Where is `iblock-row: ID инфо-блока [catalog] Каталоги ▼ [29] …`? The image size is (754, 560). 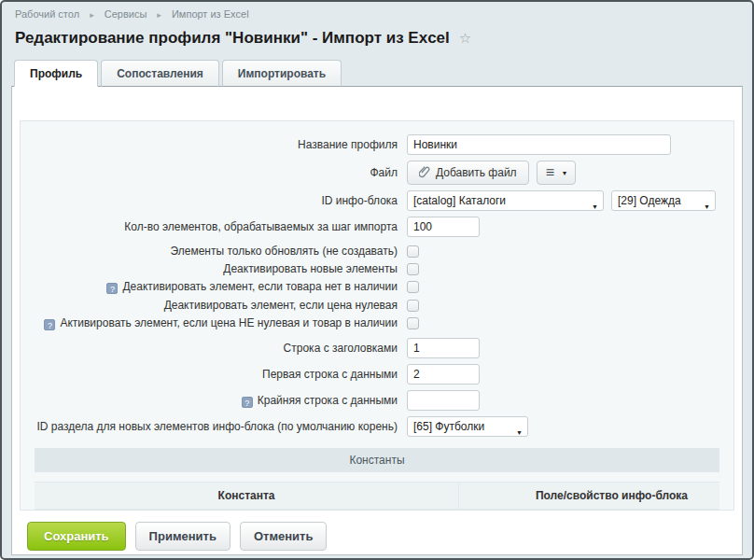
iblock-row: ID инфо-блока [catalog] Каталоги ▼ [29] … is located at coordinates (377, 201).